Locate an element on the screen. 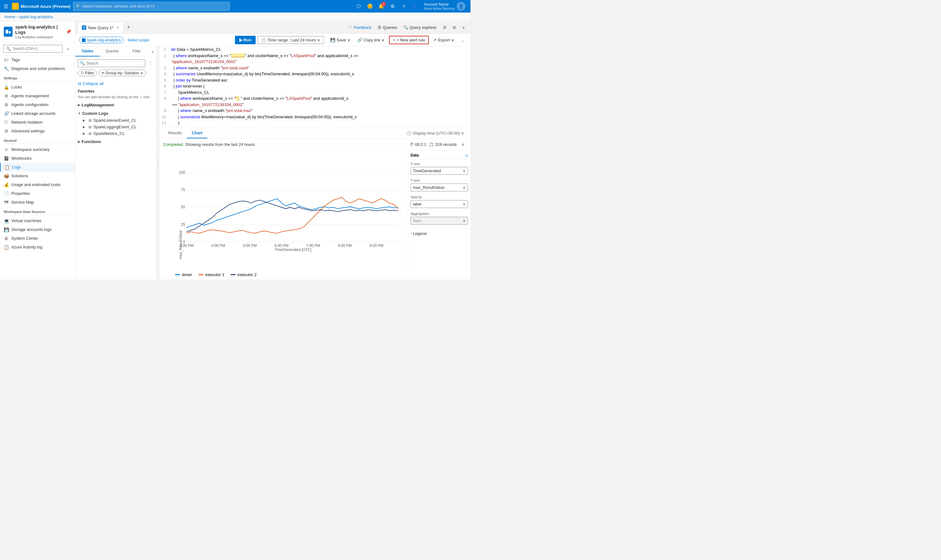  properties-icon: 📄 is located at coordinates (6, 194).